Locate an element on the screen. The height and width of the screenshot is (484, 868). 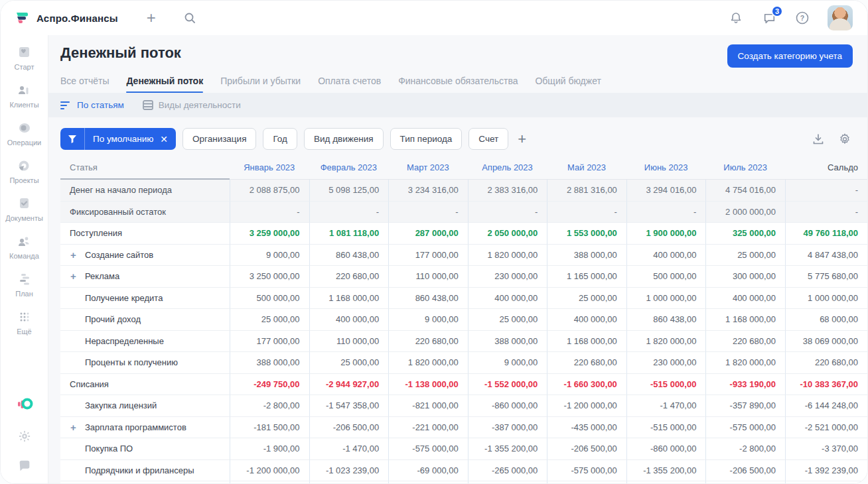
value-cell: -1 200 000,00 is located at coordinates (269, 471).